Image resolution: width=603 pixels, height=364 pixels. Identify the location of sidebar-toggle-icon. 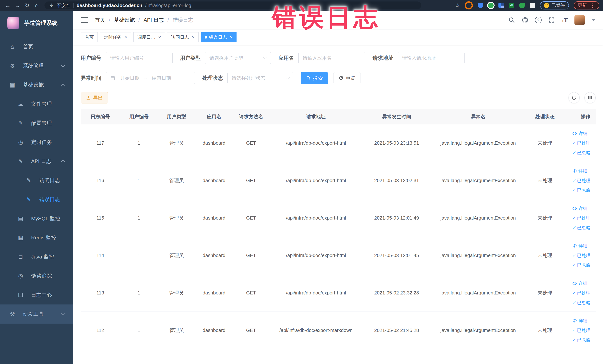
(85, 20).